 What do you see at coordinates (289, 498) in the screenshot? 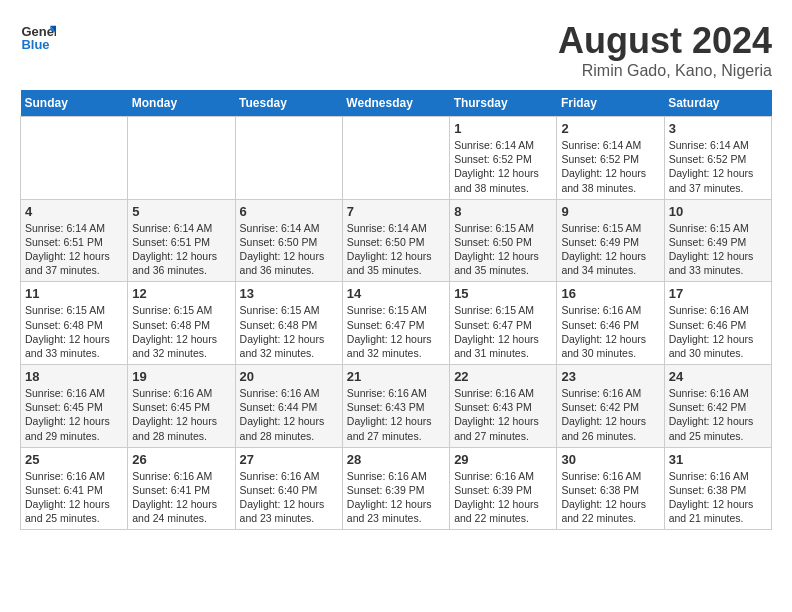
I see `day-info: Sunrise: 6:16 AMSunset: 6:40 PMDaylight:…` at bounding box center [289, 498].